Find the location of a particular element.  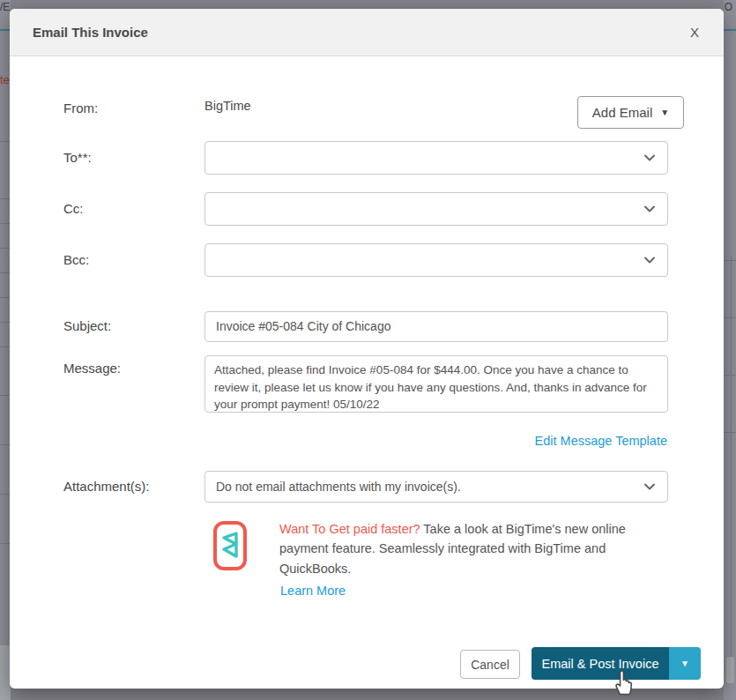

dialog-title: Email This Invoice is located at coordinates (90, 33).